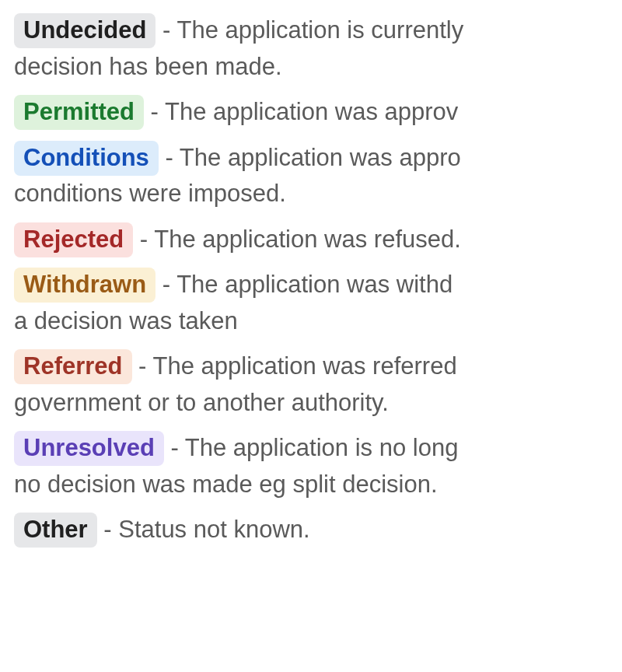 The width and height of the screenshot is (622, 672). I want to click on status-description-continued: government or to another authority., so click(318, 403).